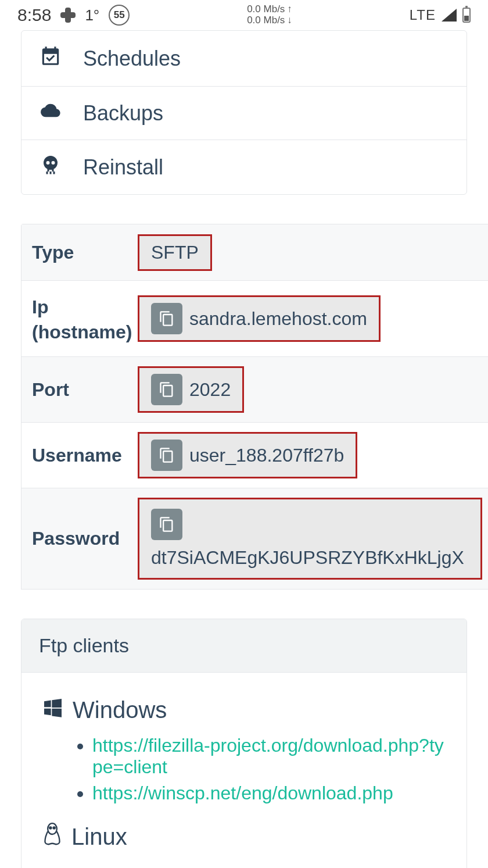 This screenshot has width=488, height=868. What do you see at coordinates (119, 15) in the screenshot?
I see `badge-55: 55` at bounding box center [119, 15].